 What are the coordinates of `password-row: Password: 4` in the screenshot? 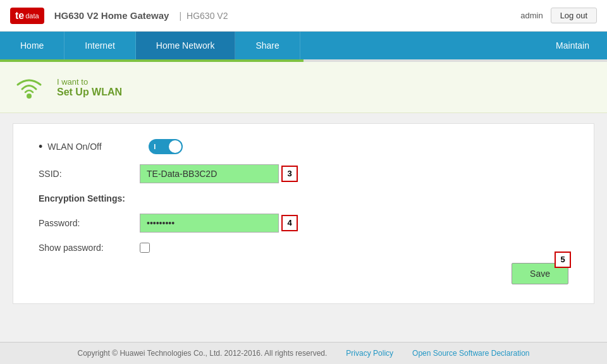 It's located at (304, 223).